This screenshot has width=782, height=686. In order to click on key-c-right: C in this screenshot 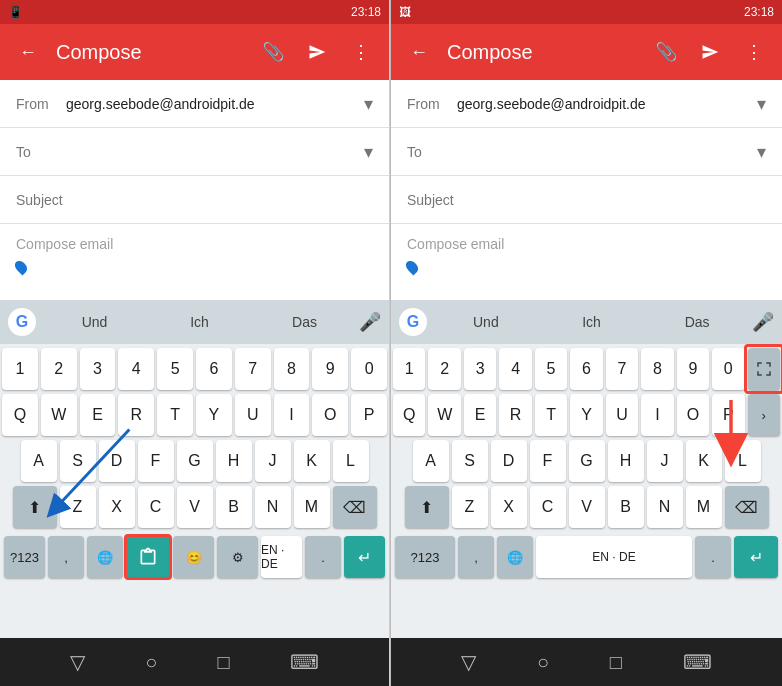, I will do `click(548, 507)`.